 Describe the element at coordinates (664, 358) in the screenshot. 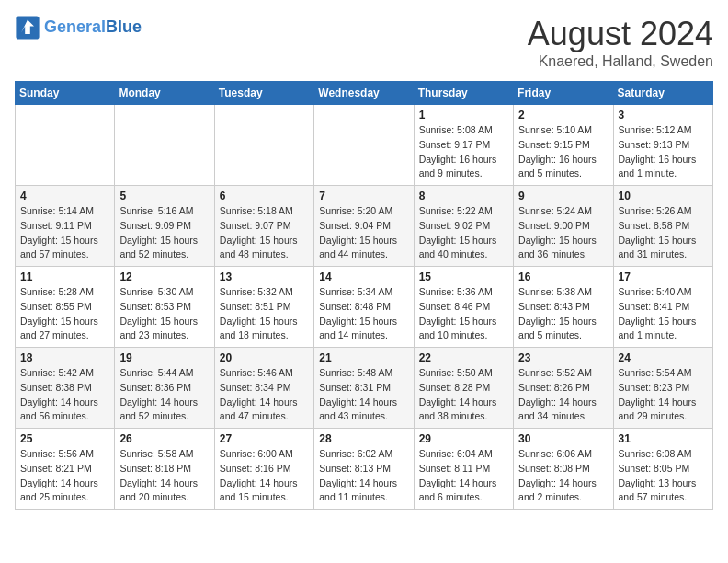

I see `day-number: 24` at that location.